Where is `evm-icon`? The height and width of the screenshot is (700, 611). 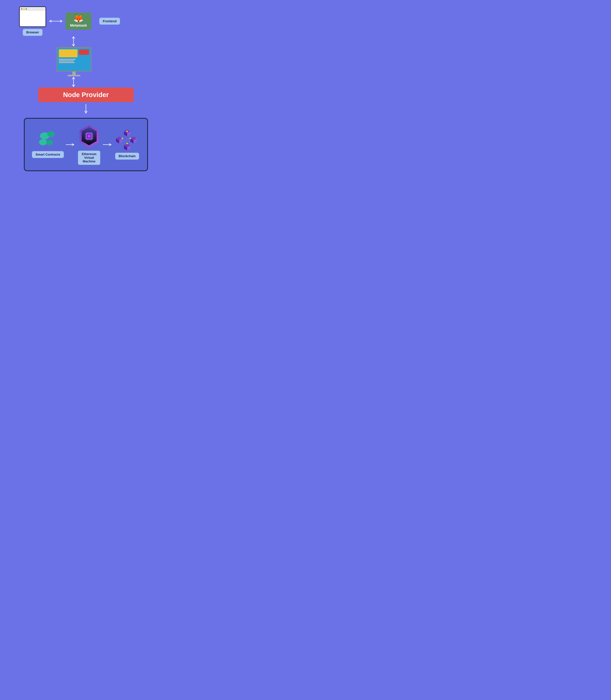
evm-icon is located at coordinates (89, 136).